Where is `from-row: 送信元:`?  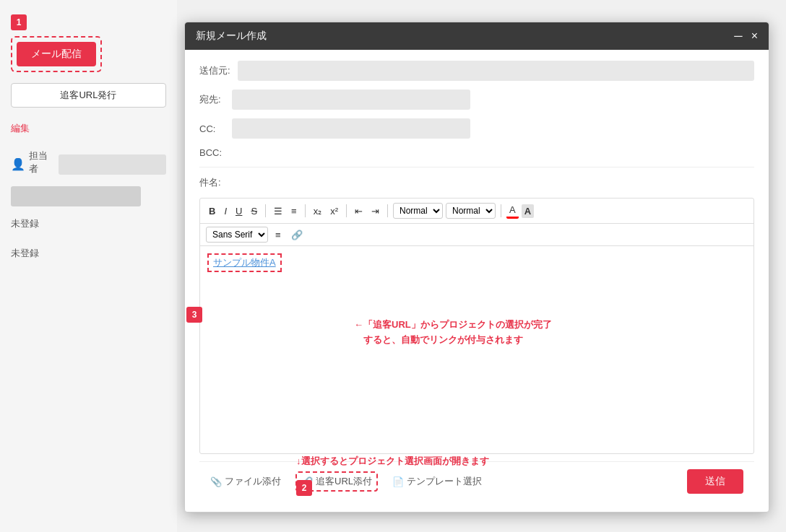
from-row: 送信元: is located at coordinates (477, 71).